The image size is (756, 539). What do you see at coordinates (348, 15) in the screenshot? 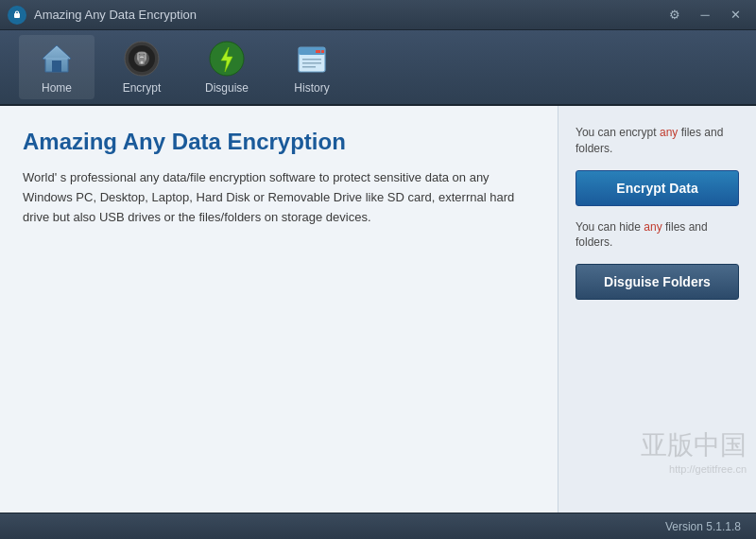
I see `window-title: Amazing Any Data Encryption` at bounding box center [348, 15].